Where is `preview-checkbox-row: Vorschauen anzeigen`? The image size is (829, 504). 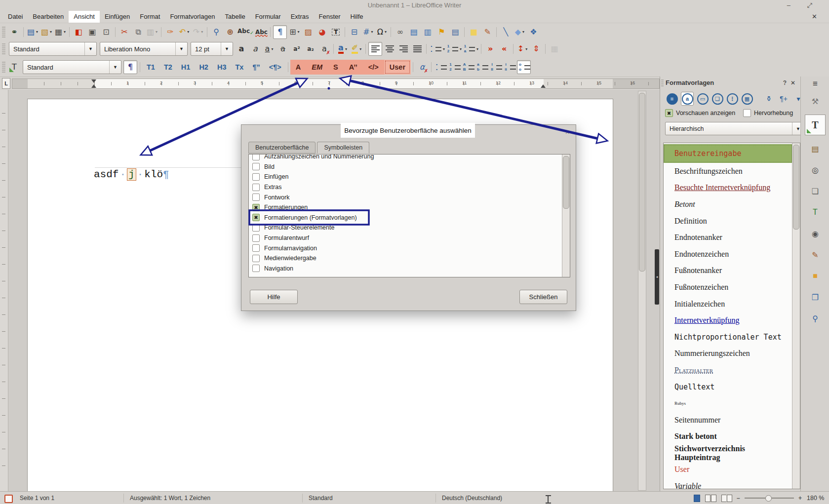
preview-checkbox-row: Vorschauen anzeigen is located at coordinates (700, 113).